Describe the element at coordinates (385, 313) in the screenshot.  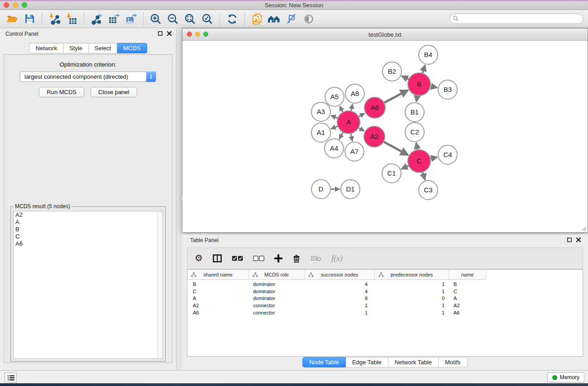
I see `table-row: A6connector11A6` at that location.